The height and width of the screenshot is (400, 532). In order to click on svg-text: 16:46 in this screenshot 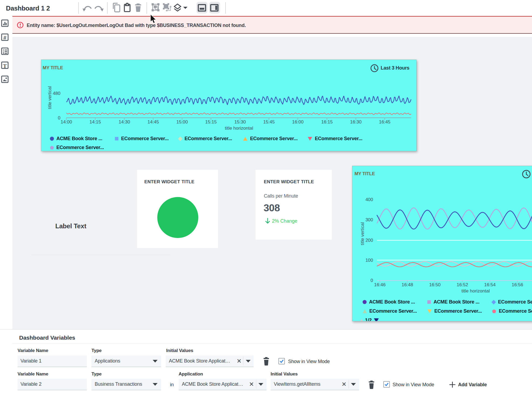, I will do `click(380, 285)`.